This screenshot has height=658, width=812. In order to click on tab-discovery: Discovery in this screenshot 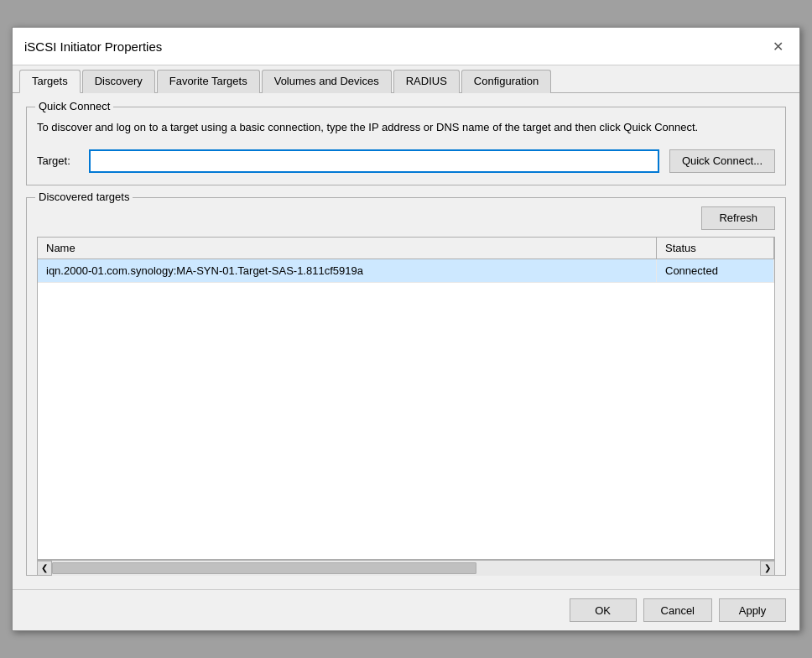, I will do `click(119, 81)`.